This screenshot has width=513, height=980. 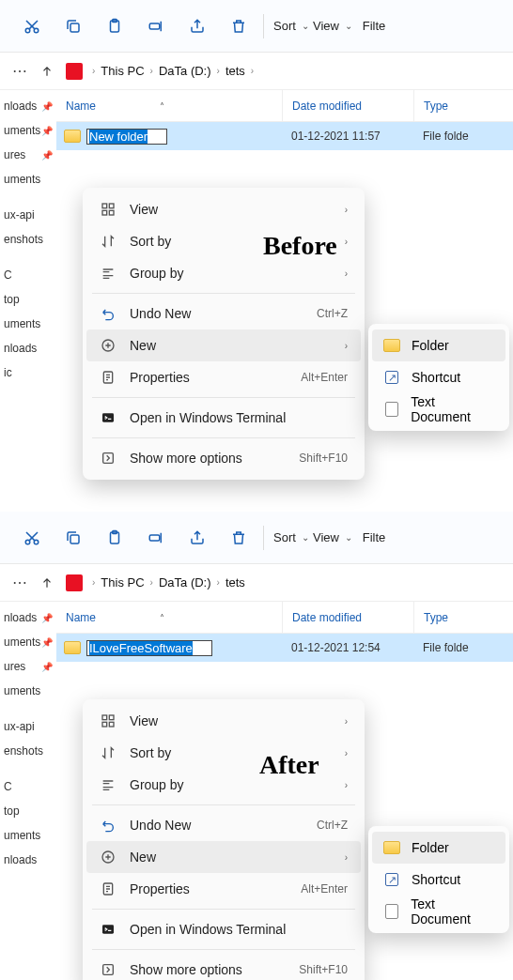 What do you see at coordinates (392, 377) in the screenshot?
I see `shortcut-icon: ↗` at bounding box center [392, 377].